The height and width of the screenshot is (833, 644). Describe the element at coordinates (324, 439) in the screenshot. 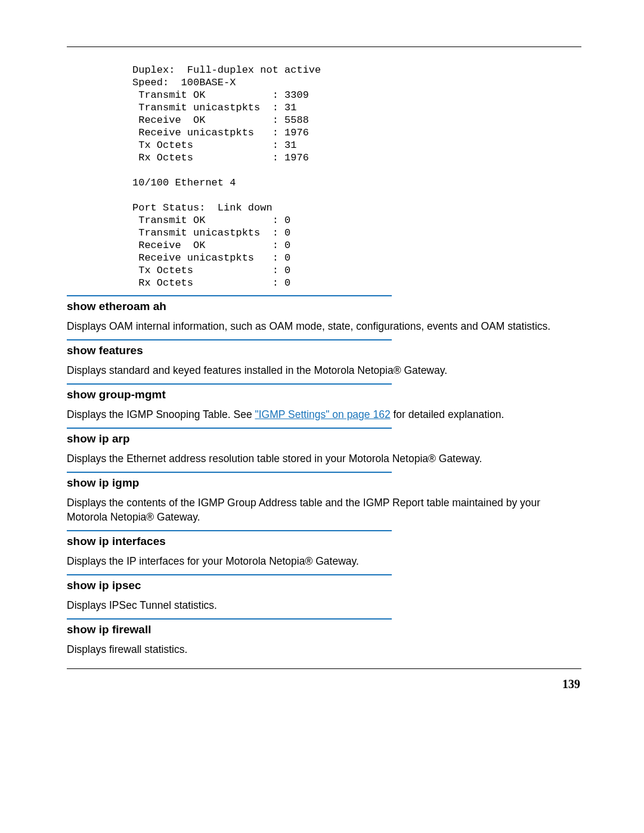

I see `heading-show-ip-arp: show ip arp` at that location.